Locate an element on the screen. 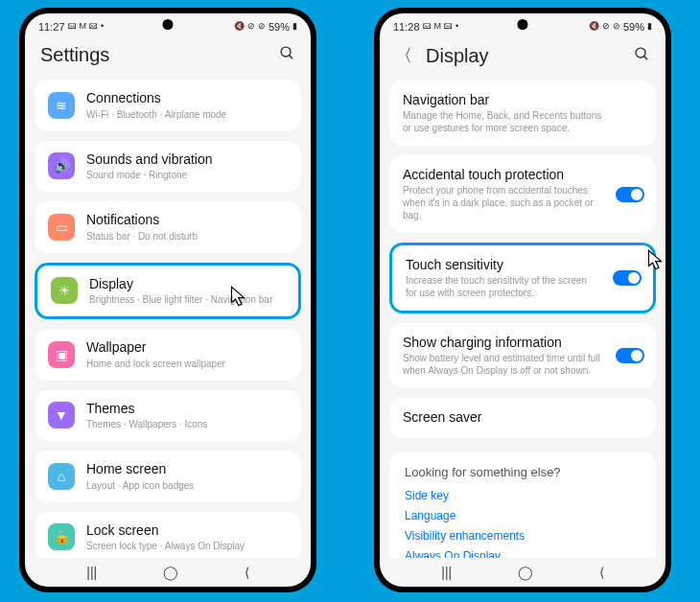 The width and height of the screenshot is (700, 602). display-item-show-charging-information: Show charging informationShow battery le… is located at coordinates (523, 356).